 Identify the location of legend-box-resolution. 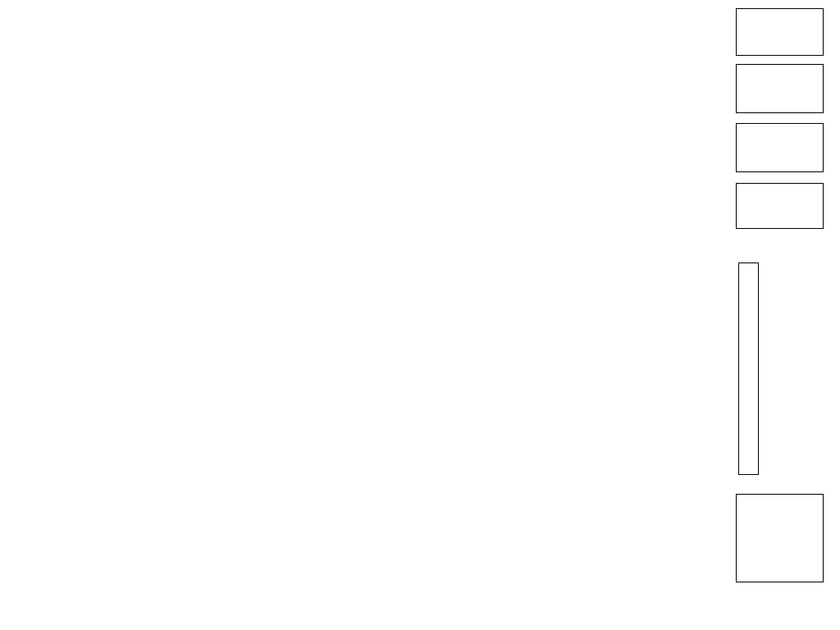
(779, 148).